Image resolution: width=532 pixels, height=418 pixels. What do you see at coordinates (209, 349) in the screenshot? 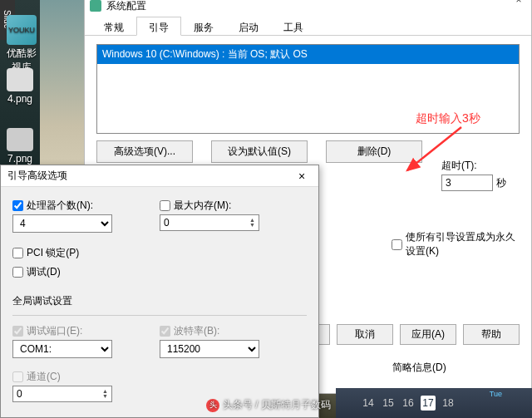
I see `baud-rate-select: 115200` at bounding box center [209, 349].